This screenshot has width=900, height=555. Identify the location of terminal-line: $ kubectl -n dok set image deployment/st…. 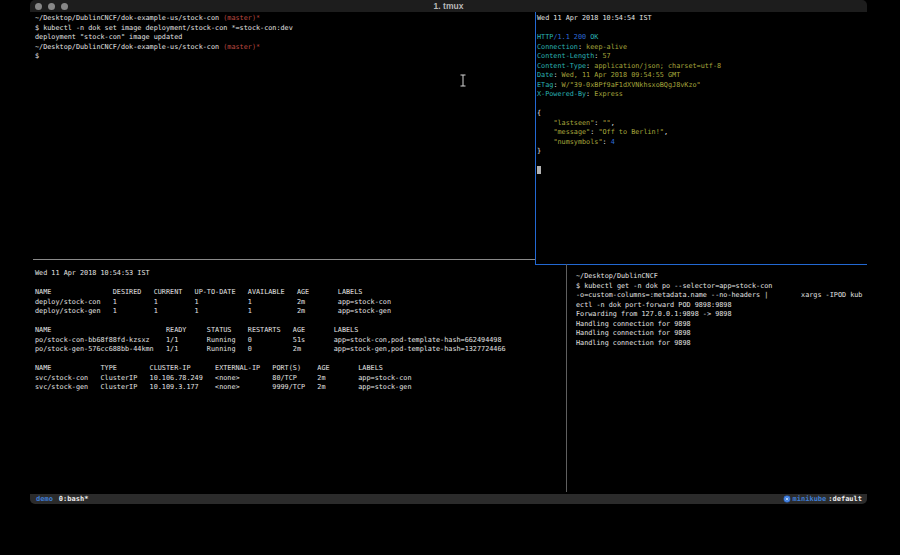
(164, 29).